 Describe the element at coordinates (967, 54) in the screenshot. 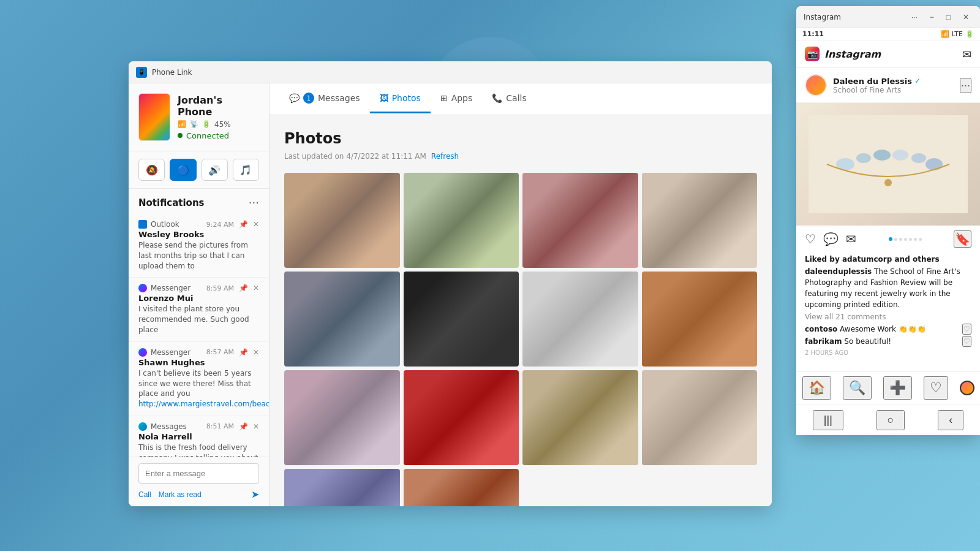

I see `ig-direct-messages-button: ✉` at that location.